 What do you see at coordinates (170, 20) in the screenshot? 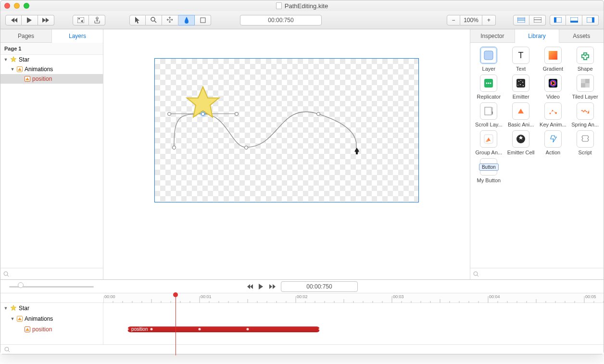
I see `pan-tool-button` at bounding box center [170, 20].